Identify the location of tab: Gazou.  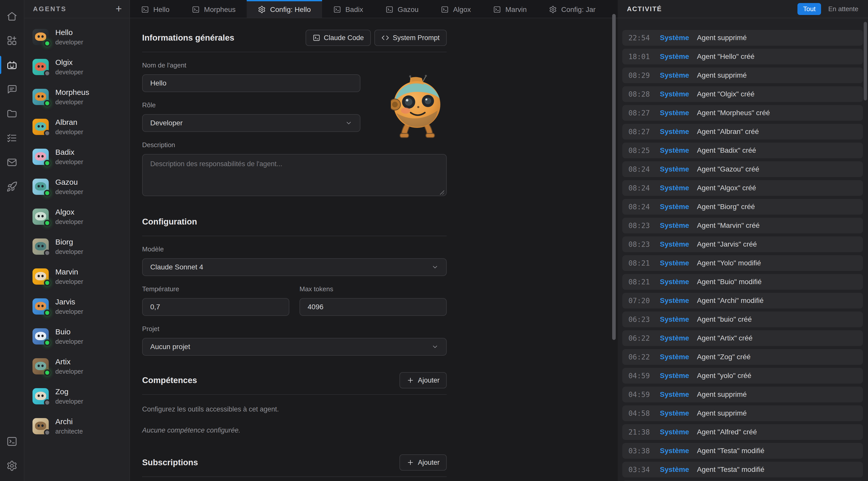
(402, 9).